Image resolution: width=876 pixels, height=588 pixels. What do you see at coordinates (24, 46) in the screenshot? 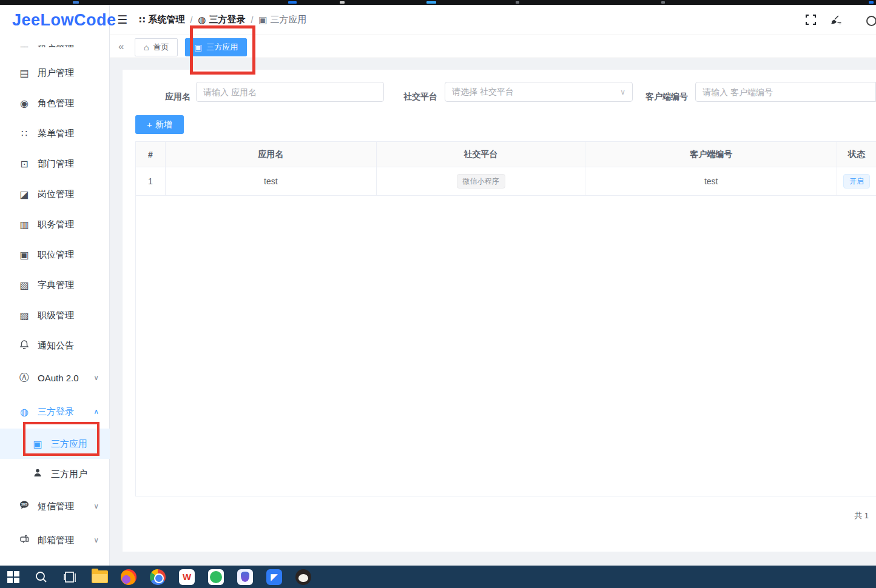
I see `tenant-icon: ◫` at bounding box center [24, 46].